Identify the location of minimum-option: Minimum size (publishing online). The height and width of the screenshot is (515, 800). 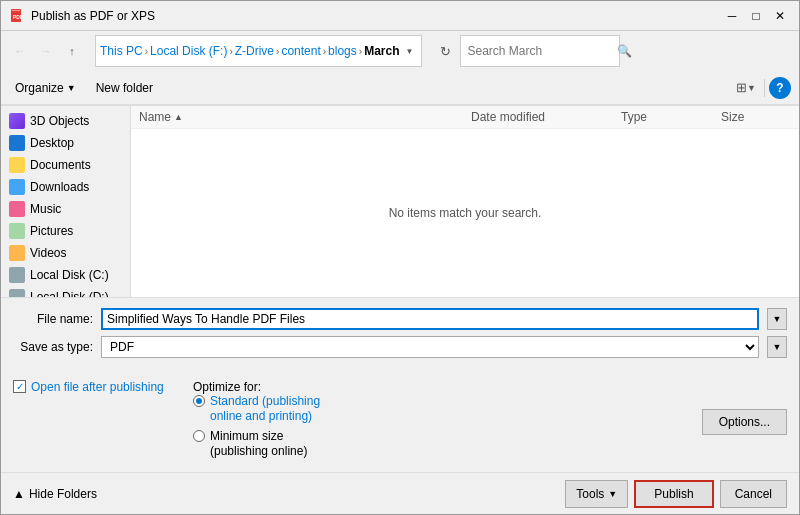
(438, 444).